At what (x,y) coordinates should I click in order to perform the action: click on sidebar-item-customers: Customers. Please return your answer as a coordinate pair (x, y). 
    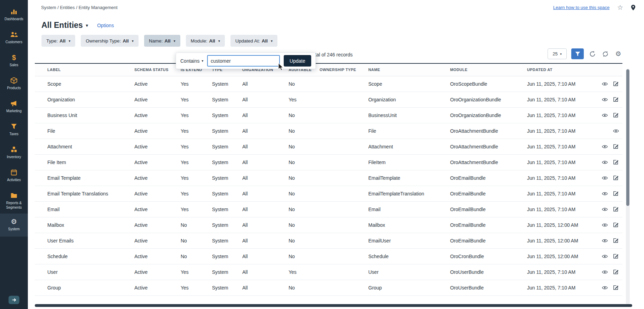
    Looking at the image, I should click on (14, 38).